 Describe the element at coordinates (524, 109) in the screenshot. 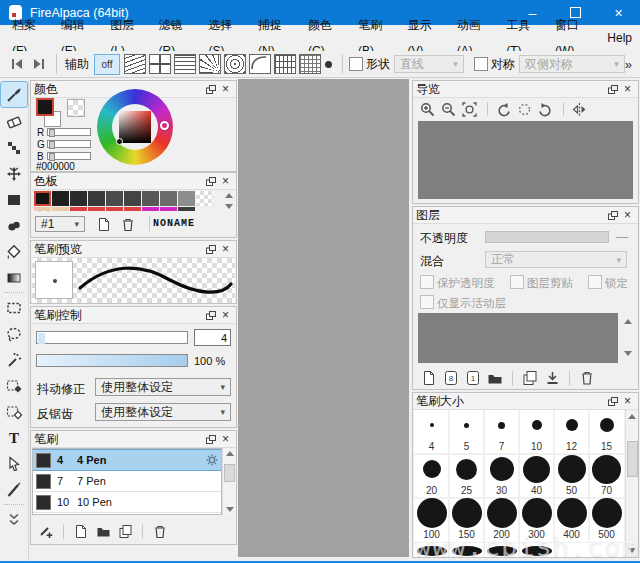

I see `reset-rotation-button` at that location.